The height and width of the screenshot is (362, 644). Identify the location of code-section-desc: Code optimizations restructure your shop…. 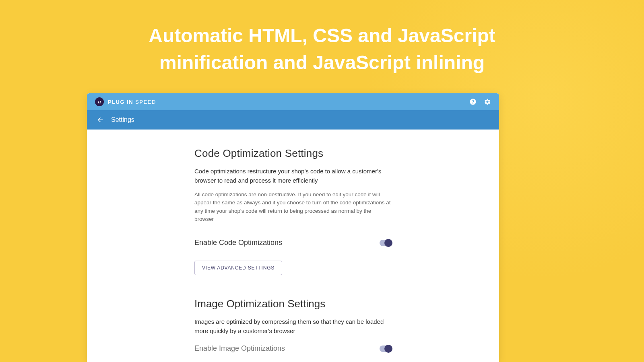
(293, 176).